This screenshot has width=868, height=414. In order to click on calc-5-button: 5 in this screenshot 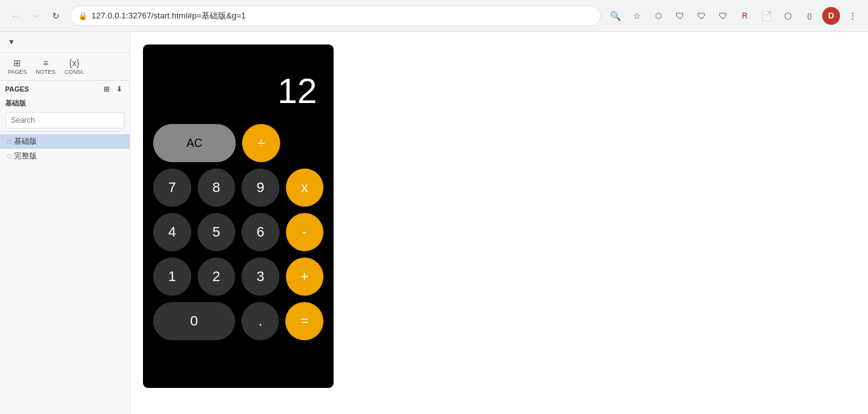, I will do `click(217, 232)`.